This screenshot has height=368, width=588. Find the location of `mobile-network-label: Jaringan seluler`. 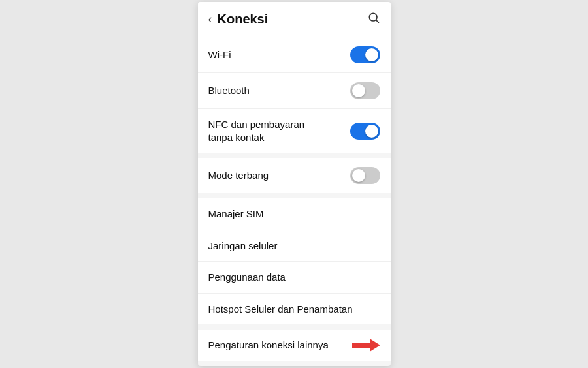

mobile-network-label: Jaringan seluler is located at coordinates (243, 246).